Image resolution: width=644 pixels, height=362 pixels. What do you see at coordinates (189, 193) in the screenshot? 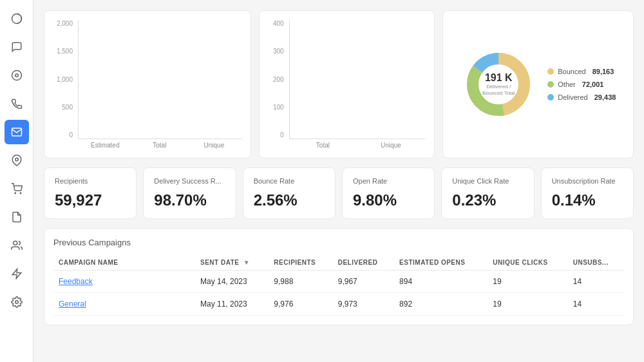
I see `stat-delivery-success: Delivery Success R... 98.70%` at bounding box center [189, 193].